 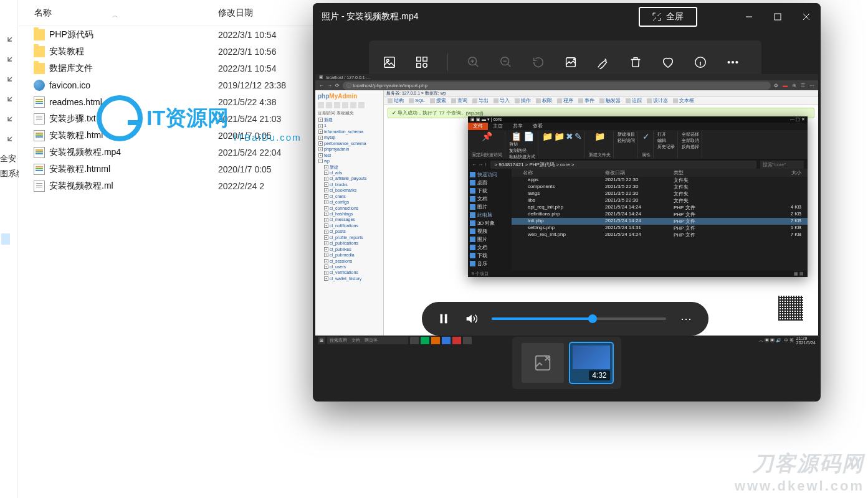 I want to click on fe-file-row: web_req_init.php2021/5/24 14:24PHP 文件7 K…, so click(x=659, y=235).